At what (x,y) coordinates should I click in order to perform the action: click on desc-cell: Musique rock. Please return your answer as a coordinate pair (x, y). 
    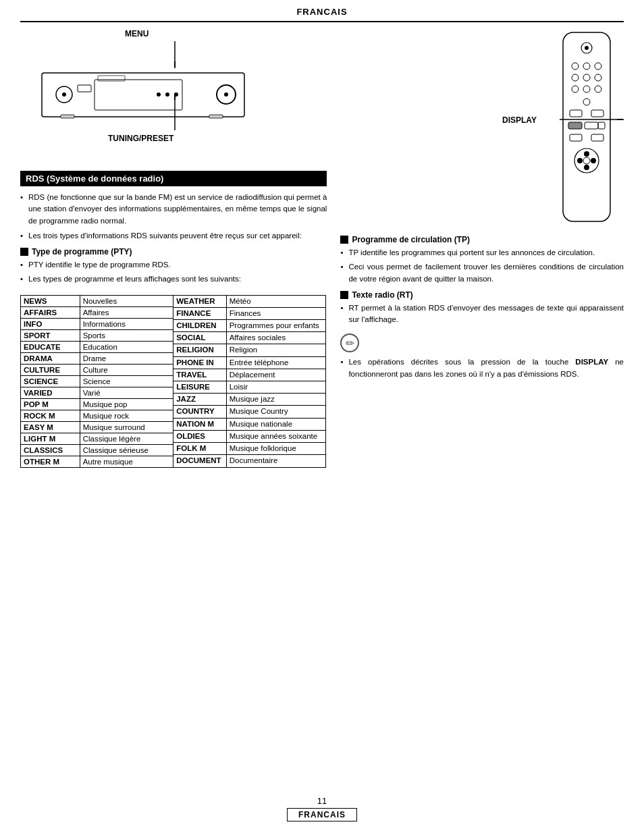
    Looking at the image, I should click on (127, 416).